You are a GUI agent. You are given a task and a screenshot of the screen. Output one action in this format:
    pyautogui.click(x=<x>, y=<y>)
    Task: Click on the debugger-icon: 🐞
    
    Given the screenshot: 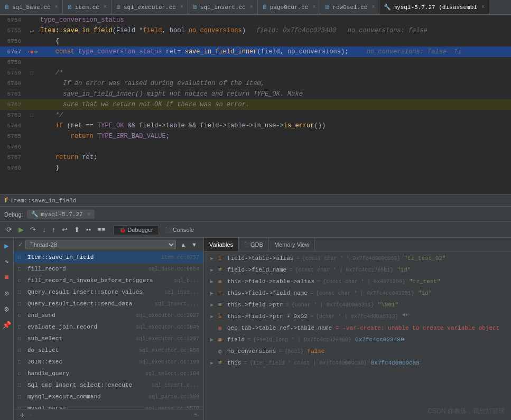 What is the action you would take?
    pyautogui.click(x=123, y=230)
    